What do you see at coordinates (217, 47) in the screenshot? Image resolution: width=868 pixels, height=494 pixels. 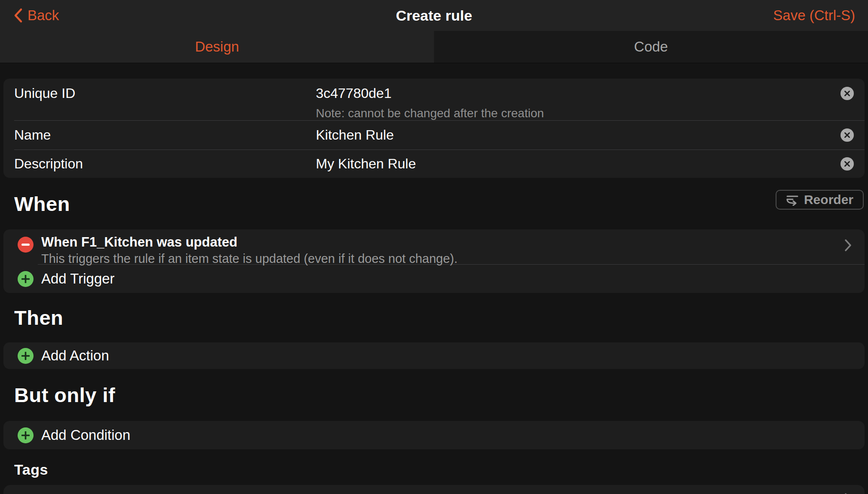 I see `tab-design: Design` at bounding box center [217, 47].